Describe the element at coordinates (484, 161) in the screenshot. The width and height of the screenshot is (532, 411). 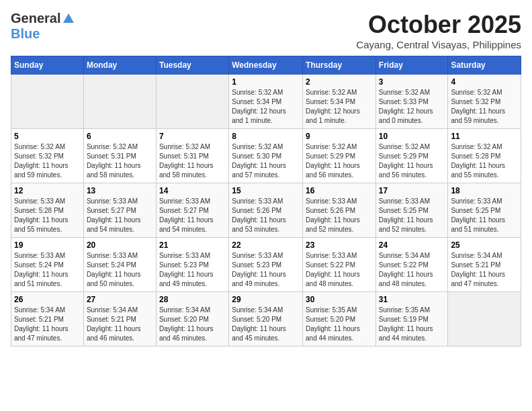
I see `day-info: Sunrise: 5:32 AM Sunset: 5:28 PM Dayligh…` at that location.